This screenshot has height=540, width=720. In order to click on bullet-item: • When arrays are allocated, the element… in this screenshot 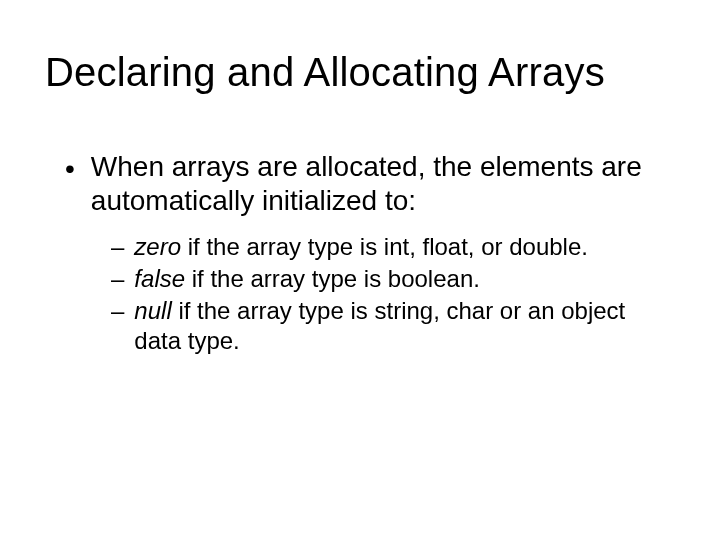, I will do `click(360, 184)`.